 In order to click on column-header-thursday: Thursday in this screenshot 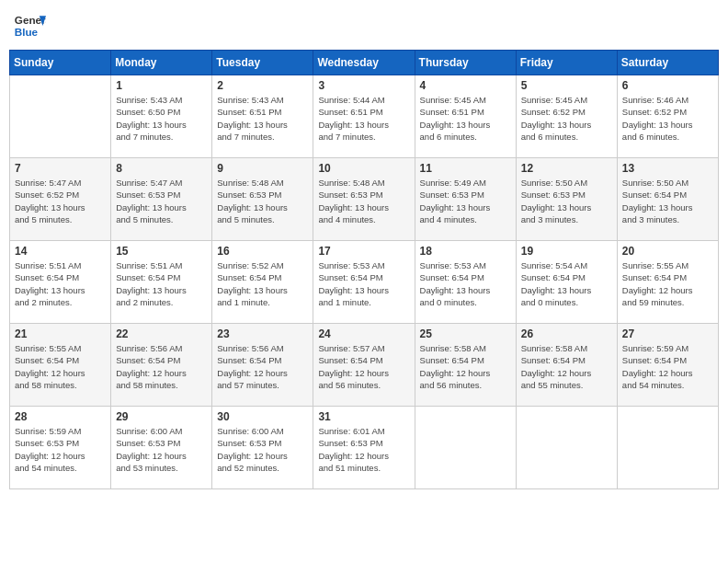, I will do `click(465, 63)`.